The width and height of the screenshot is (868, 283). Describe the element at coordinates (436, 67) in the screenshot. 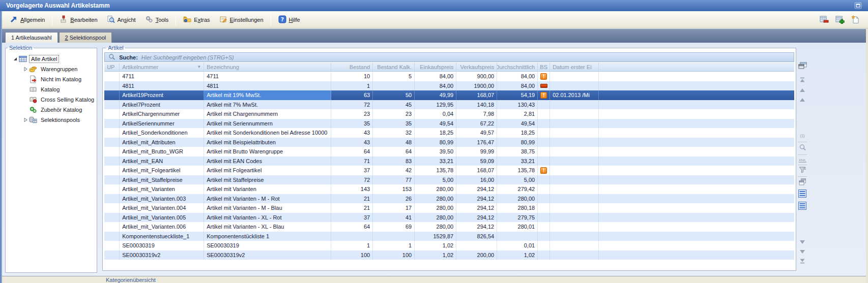

I see `column-header-einkaufspreis: Einkaufspreis` at that location.